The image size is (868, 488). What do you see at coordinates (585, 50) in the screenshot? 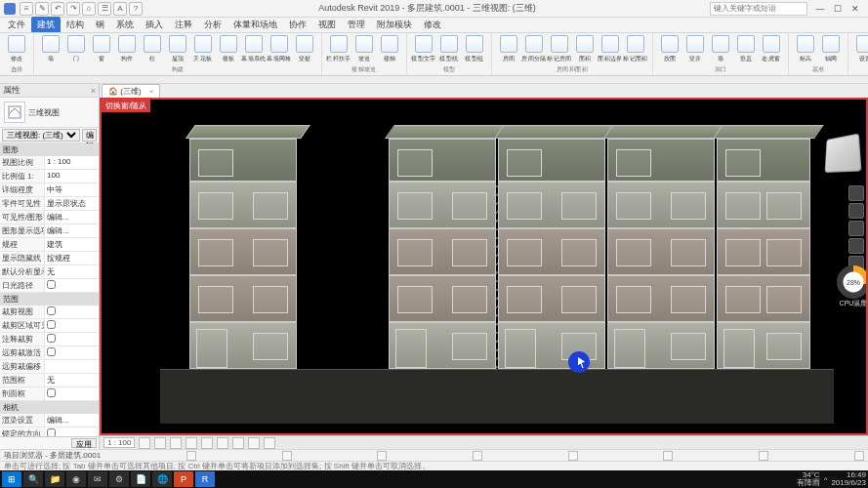
I see `ribbon-button: 面积` at bounding box center [585, 50].